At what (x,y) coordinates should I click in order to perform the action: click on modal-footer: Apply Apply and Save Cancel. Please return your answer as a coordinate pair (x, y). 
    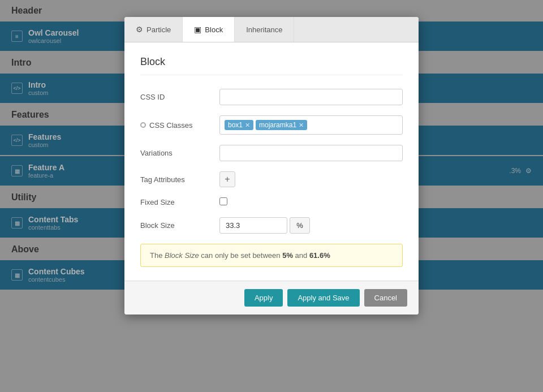
    Looking at the image, I should click on (272, 298).